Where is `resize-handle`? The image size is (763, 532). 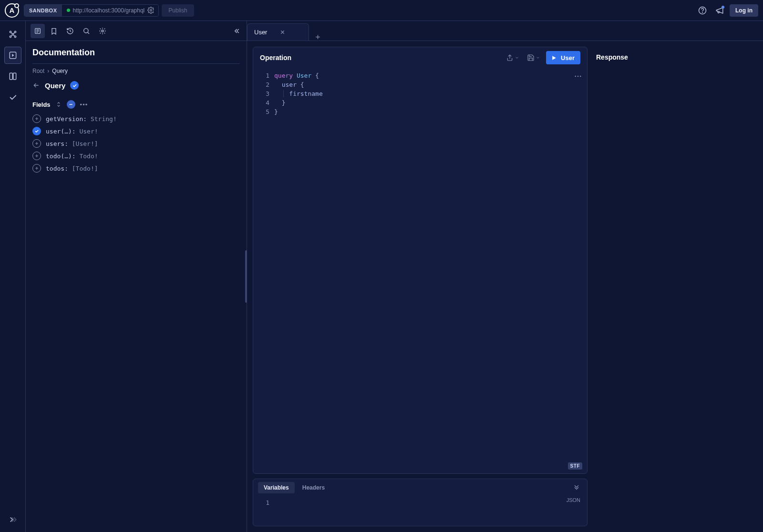 resize-handle is located at coordinates (246, 276).